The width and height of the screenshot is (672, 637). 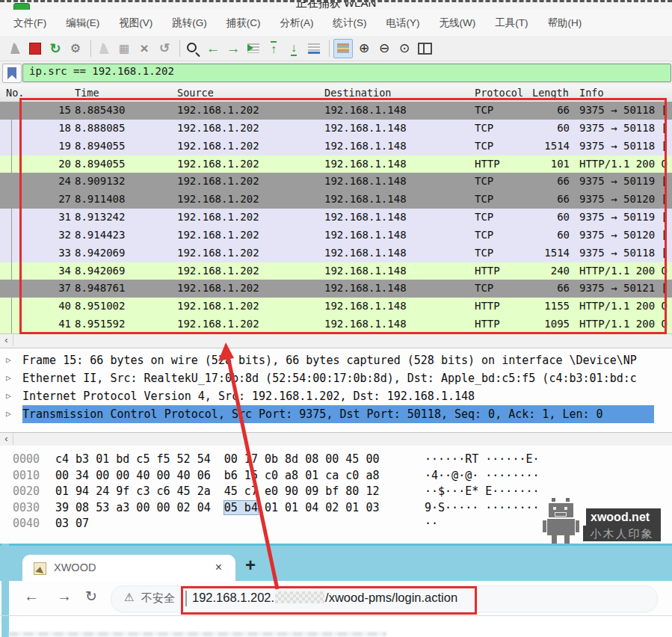 I want to click on packet-details-pane: ▷Frame 15: 66 bytes on wire (528 bits), …, so click(x=336, y=390).